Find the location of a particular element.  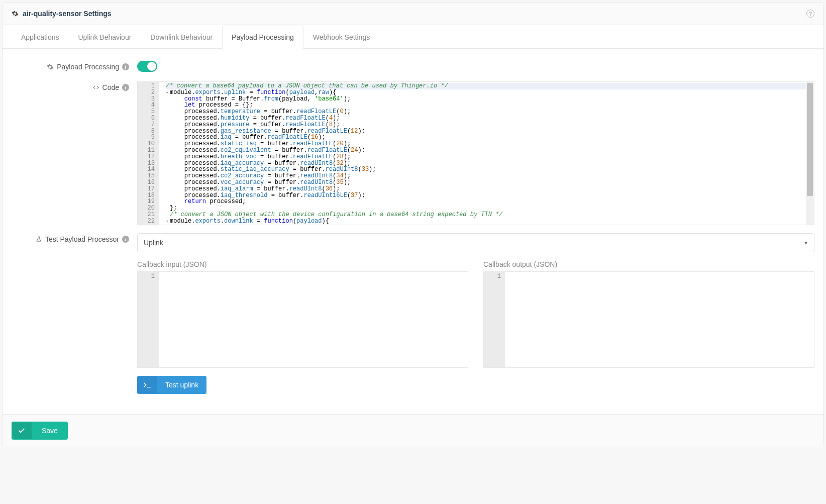

tab-downlink-behaviour: Downlink Behaviour is located at coordinates (181, 37).